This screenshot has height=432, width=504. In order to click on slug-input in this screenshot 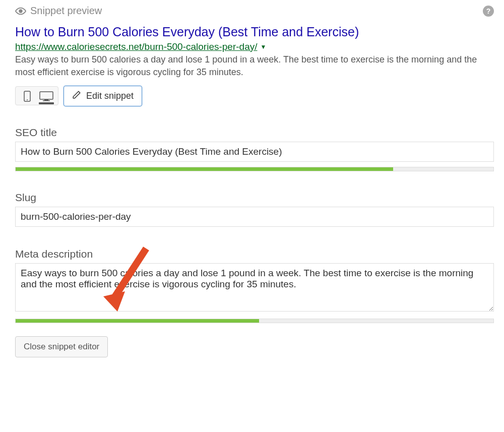, I will do `click(255, 217)`.